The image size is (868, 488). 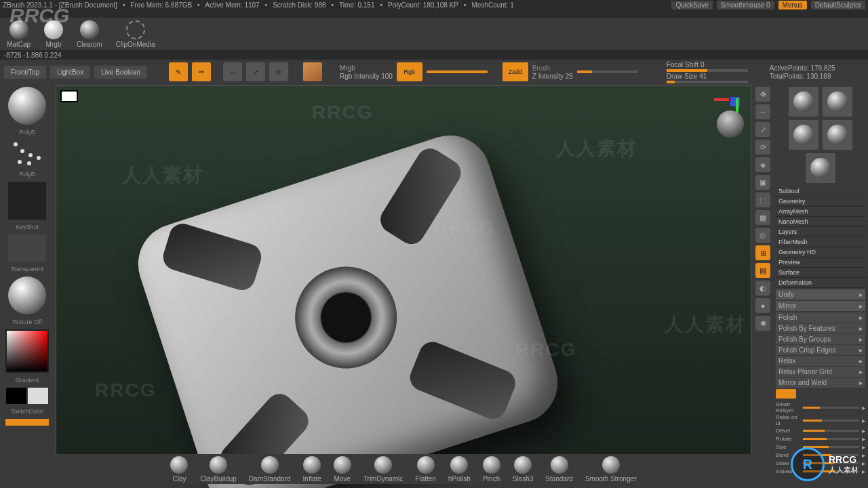 I want to click on totalpoints: TotalPoints: 130,169, so click(x=803, y=76).